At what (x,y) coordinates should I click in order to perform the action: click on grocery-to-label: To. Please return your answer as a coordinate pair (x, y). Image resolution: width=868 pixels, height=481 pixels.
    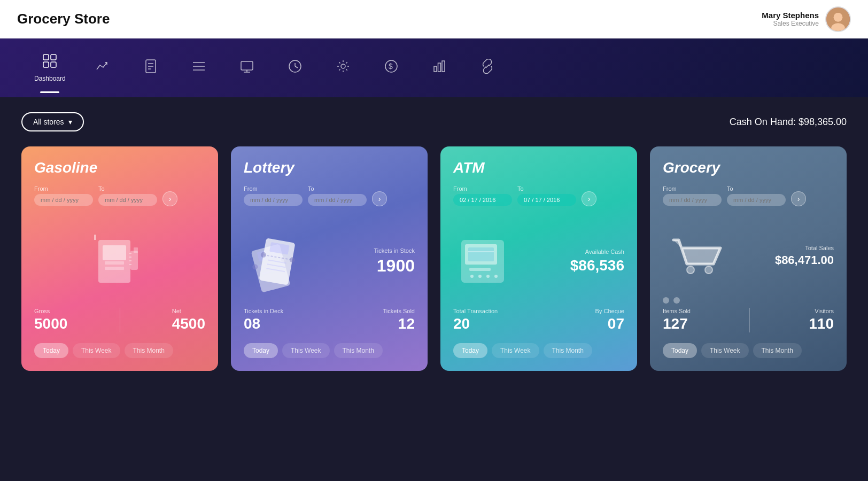
    Looking at the image, I should click on (756, 189).